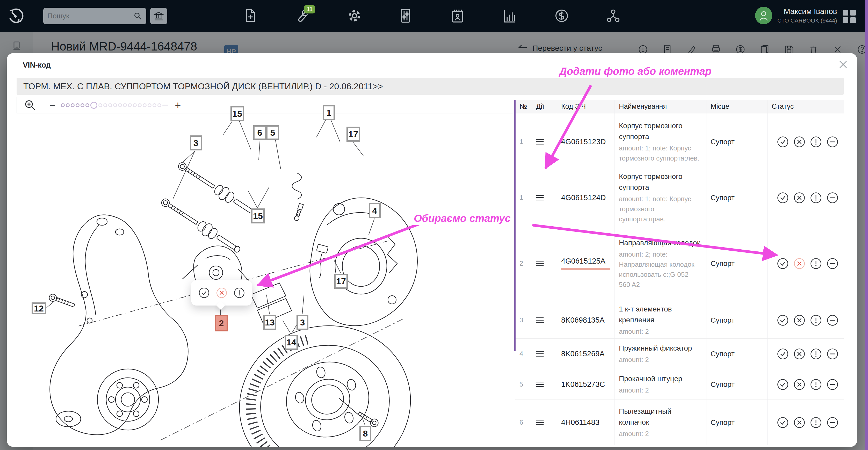 The width and height of the screenshot is (868, 450). Describe the element at coordinates (586, 354) in the screenshot. I see `part-code: 8K0615269A` at that location.